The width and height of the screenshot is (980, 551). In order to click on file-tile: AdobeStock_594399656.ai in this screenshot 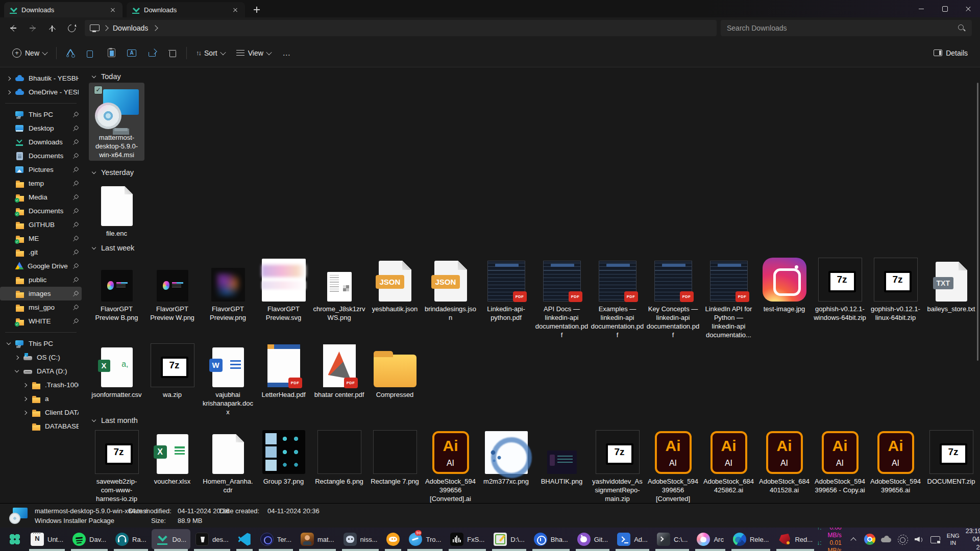, I will do `click(895, 461)`.